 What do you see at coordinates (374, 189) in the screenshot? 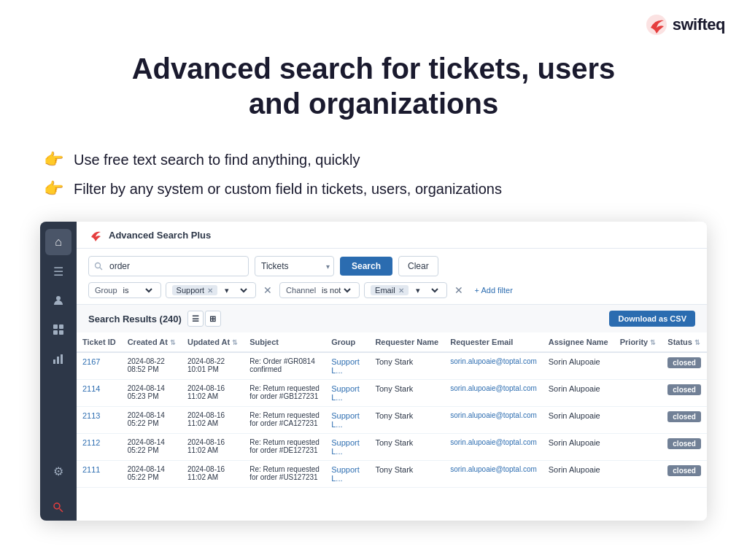
I see `feature-item-2: 👉 Filter by any system or custom field i…` at bounding box center [374, 189].